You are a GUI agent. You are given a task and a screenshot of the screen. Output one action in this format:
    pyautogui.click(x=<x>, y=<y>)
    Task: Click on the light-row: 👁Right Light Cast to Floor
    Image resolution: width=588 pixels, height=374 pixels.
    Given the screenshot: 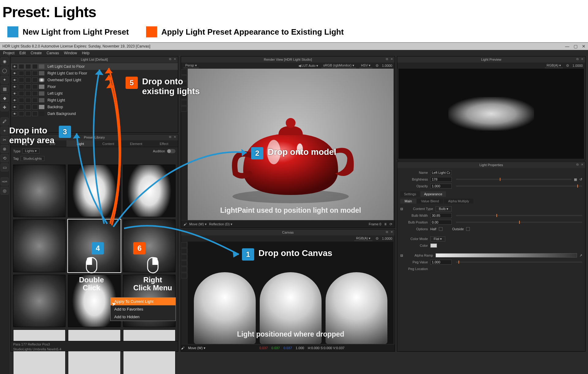 What is the action you would take?
    pyautogui.click(x=94, y=73)
    